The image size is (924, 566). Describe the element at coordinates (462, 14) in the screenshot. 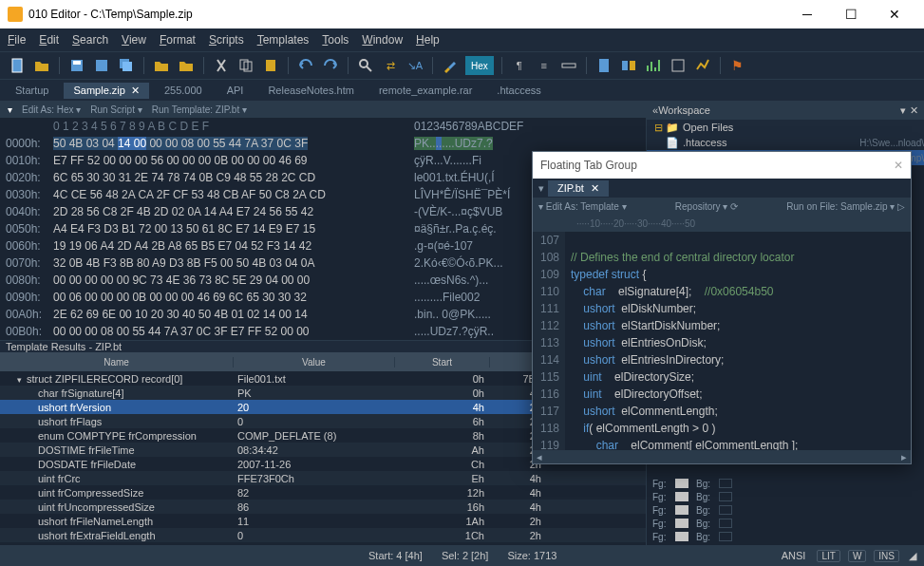

I see `title-bar: 010 Editor - C:\Temp\Sample.zip ─ ☐ ✕` at that location.